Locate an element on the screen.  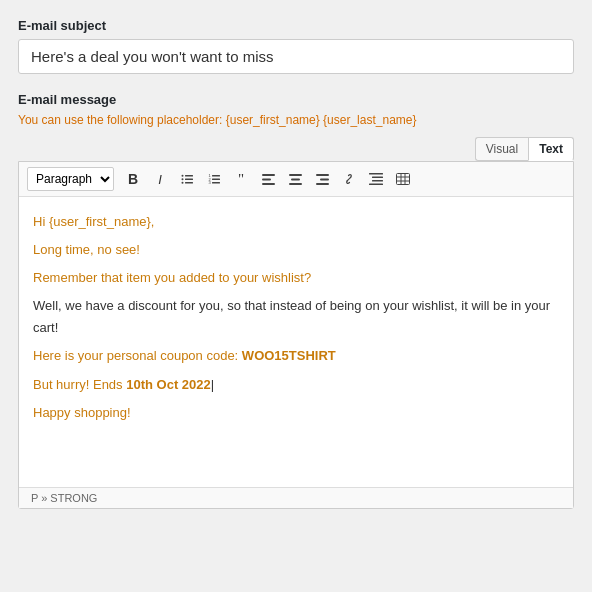
link-button is located at coordinates (349, 179).